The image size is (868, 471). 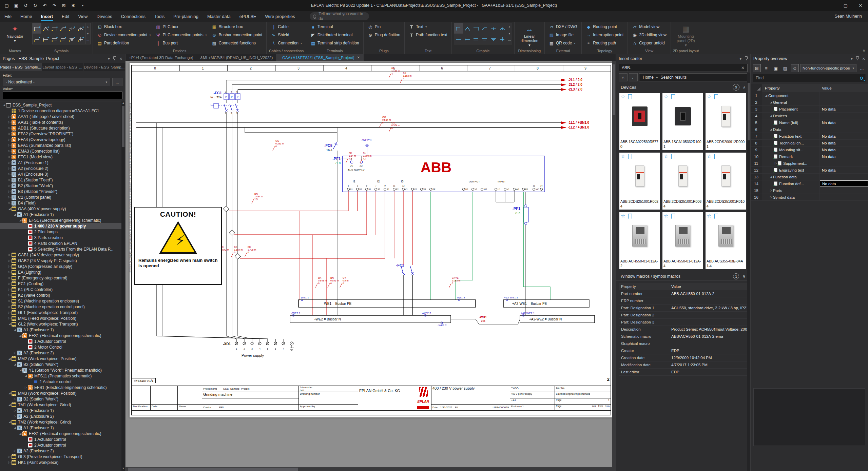 I want to click on pages-panel-tab-0: Pages - ESS_Sample..., so click(x=21, y=67).